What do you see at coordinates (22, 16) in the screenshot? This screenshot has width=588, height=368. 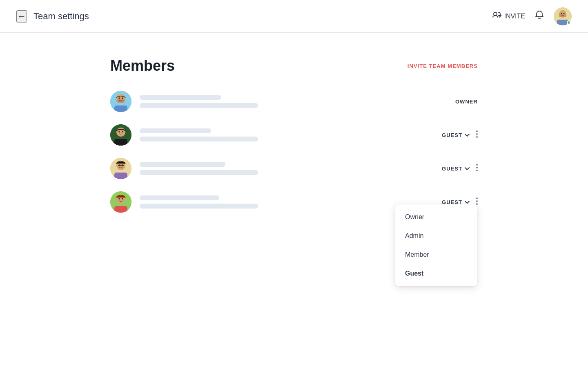 I see `back-arrow-icon: ←` at bounding box center [22, 16].